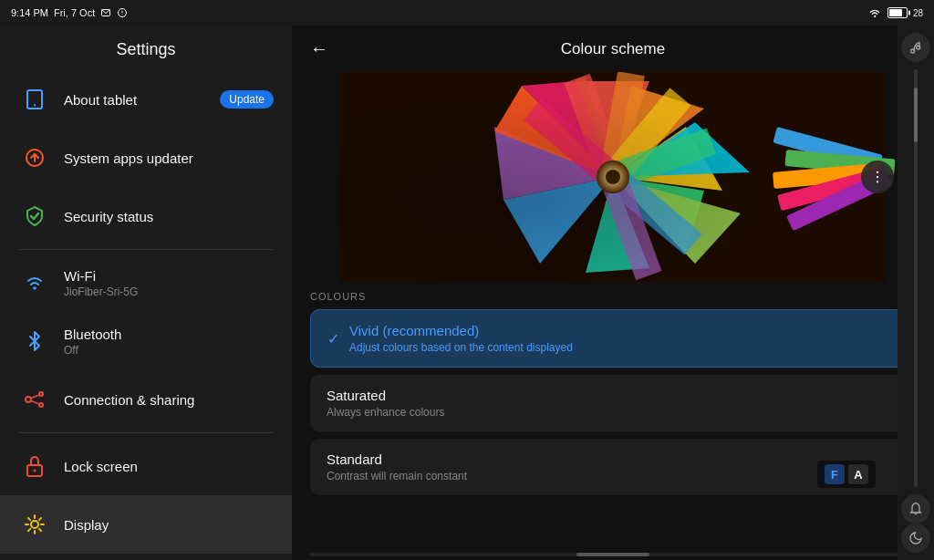 This screenshot has width=934, height=560. Describe the element at coordinates (467, 13) in the screenshot. I see `status-bar: 9:14 PM Fri, 7 Oct 28` at that location.